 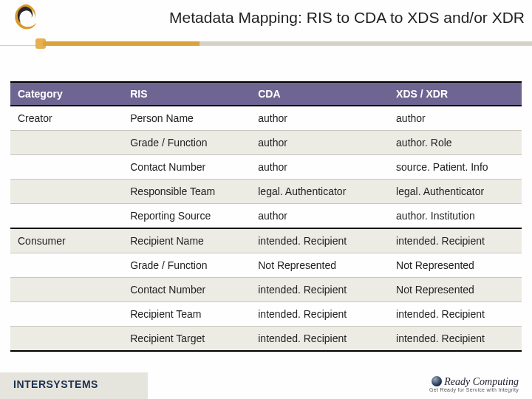 What do you see at coordinates (455, 167) in the screenshot?
I see `cell-xds: source. Patient. Info` at bounding box center [455, 167].